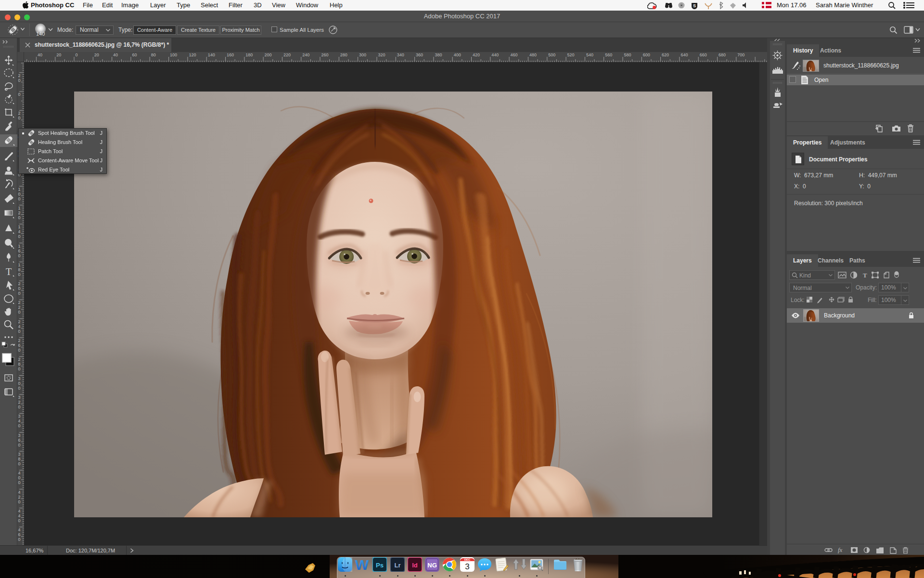  I want to click on svg-text: 80, so click(154, 55).